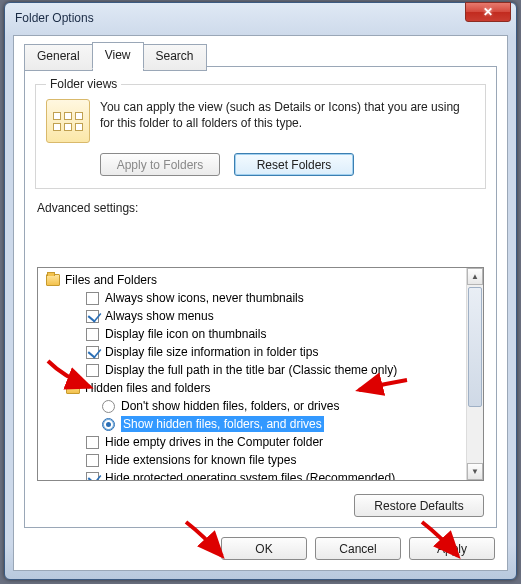 Image resolution: width=521 pixels, height=584 pixels. Describe the element at coordinates (358, 548) in the screenshot. I see `dialog-buttons: OK Cancel Apply` at that location.